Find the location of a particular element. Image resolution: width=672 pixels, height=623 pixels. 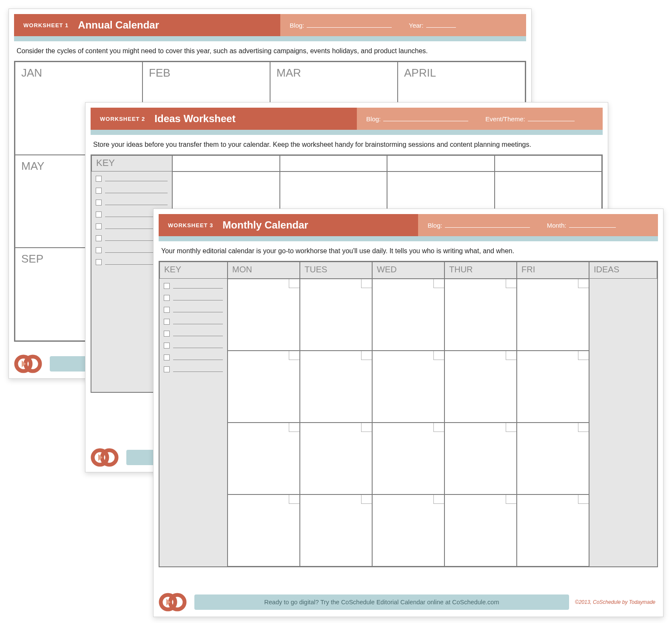

year-field: Year: is located at coordinates (432, 25).